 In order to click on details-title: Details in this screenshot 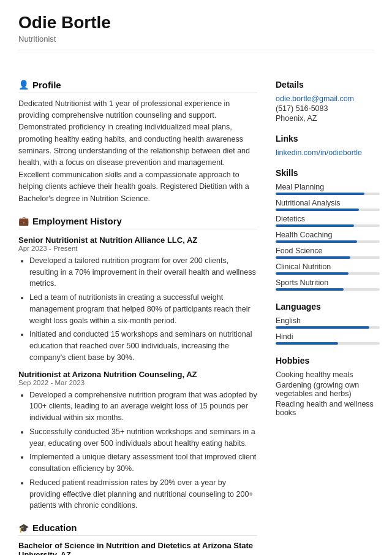, I will do `click(328, 85)`.